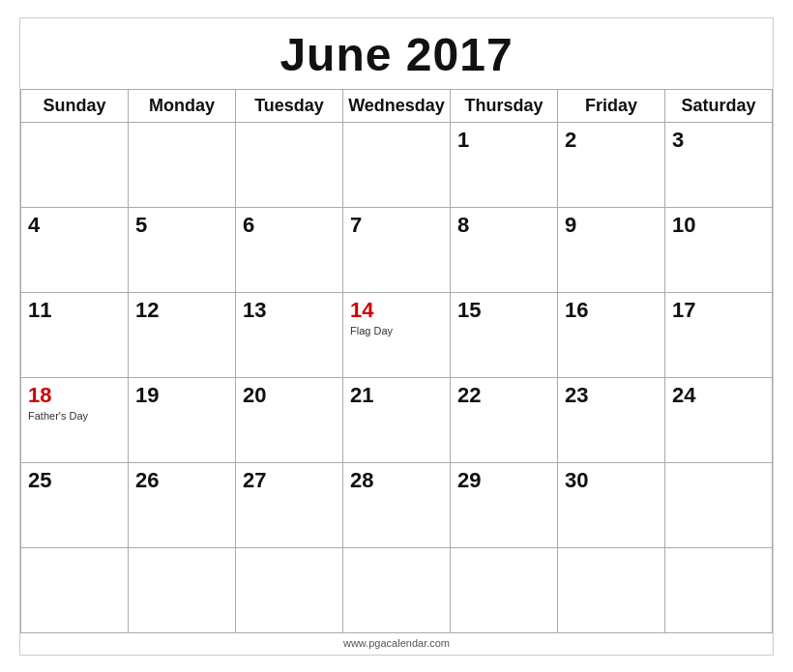  I want to click on day-number: 22, so click(504, 395).